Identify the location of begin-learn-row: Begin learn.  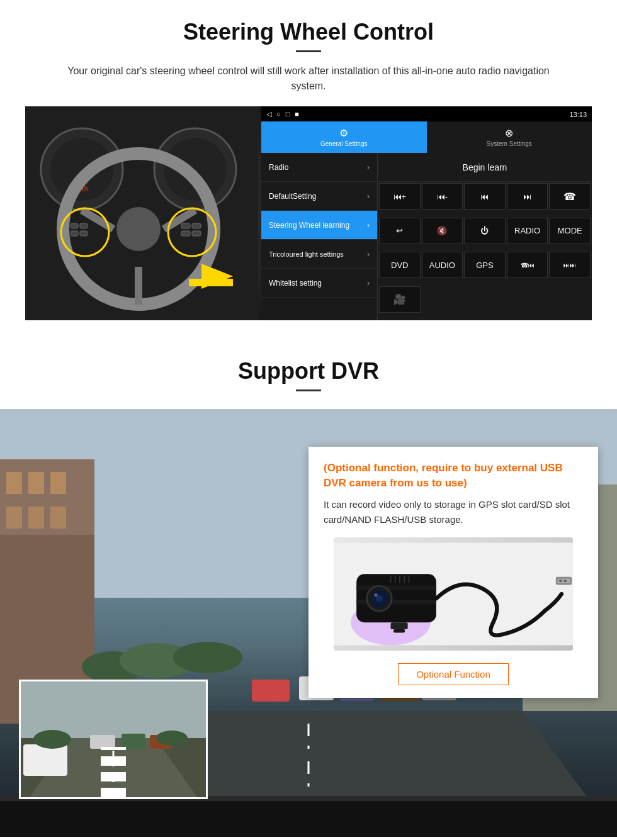
(485, 167).